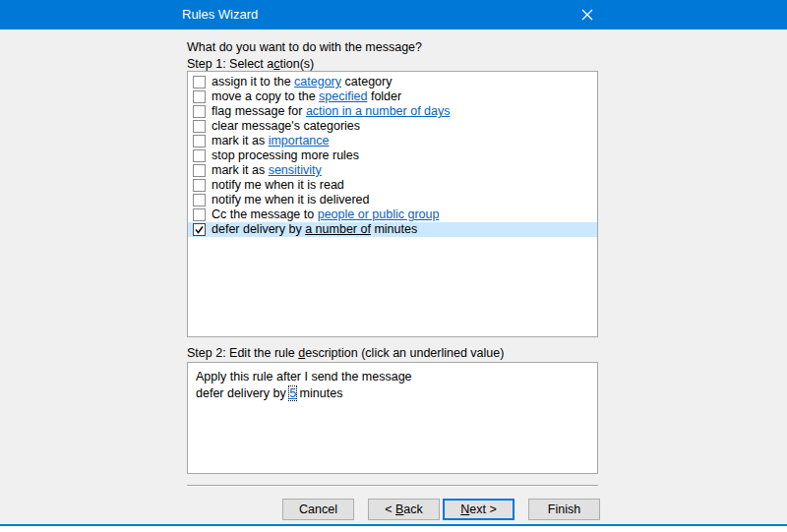 Image resolution: width=787 pixels, height=532 pixels. Describe the element at coordinates (565, 509) in the screenshot. I see `finish-button: Finish` at that location.